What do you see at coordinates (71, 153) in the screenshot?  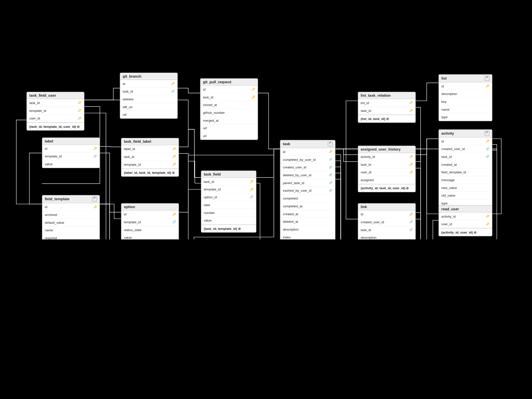 I see `table-label: labelidtemplate_idvalue` at bounding box center [71, 153].